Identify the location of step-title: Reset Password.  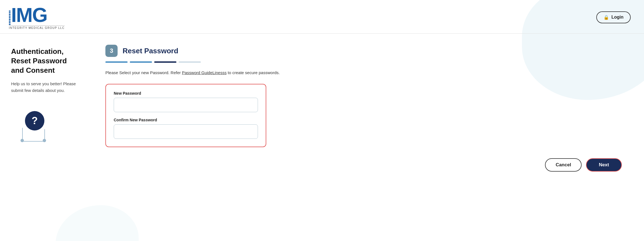
(150, 51).